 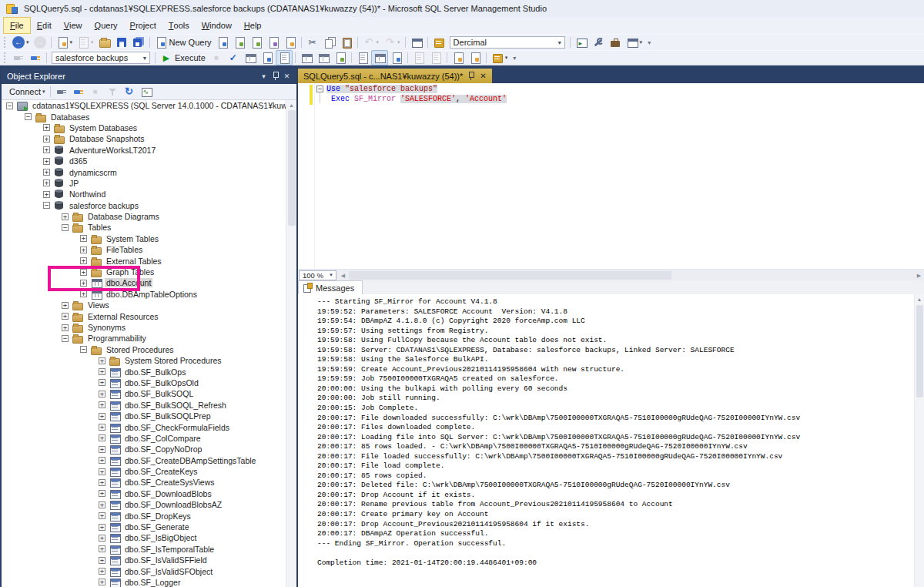 I want to click on tree-item-system-stored-procedures: +System Stored Procedures, so click(x=149, y=361).